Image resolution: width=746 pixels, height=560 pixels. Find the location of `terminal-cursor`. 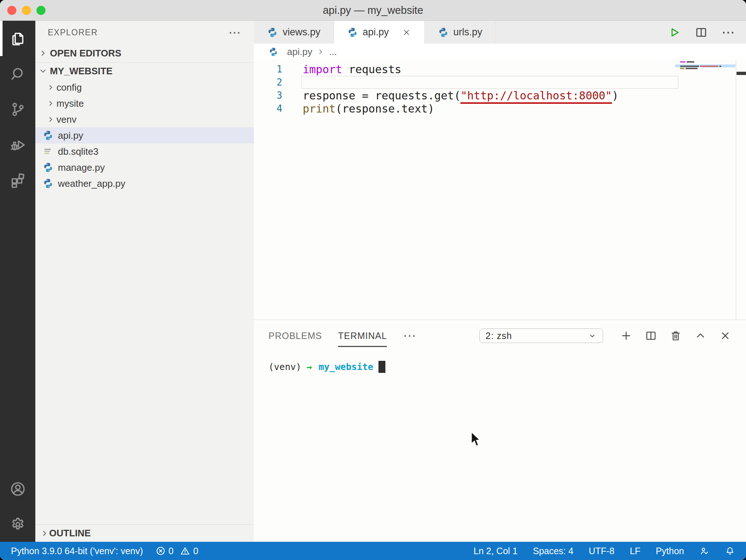

terminal-cursor is located at coordinates (382, 367).